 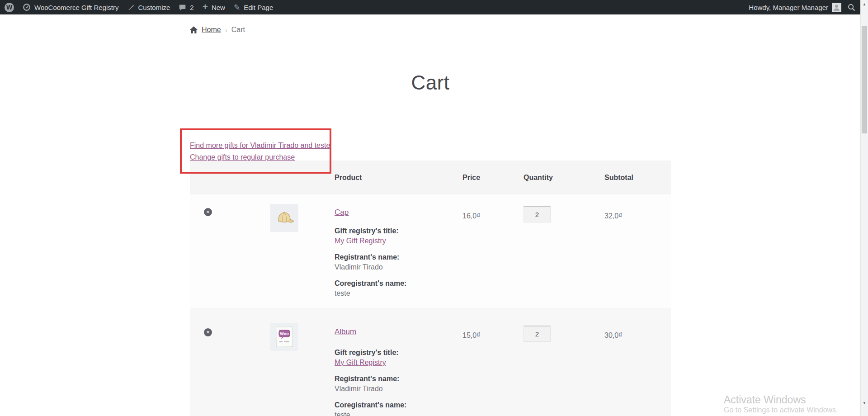 What do you see at coordinates (864, 5) in the screenshot?
I see `scroll-up-arrow-icon: ▲` at bounding box center [864, 5].